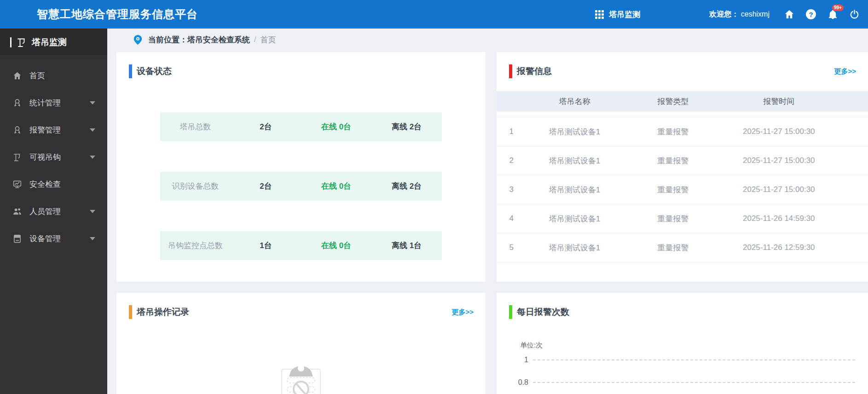 The width and height of the screenshot is (868, 394). Describe the element at coordinates (301, 246) in the screenshot. I see `stat-row-hook-monitors: 吊钩监控点总数 1台 在线 0台 离线 1台` at that location.